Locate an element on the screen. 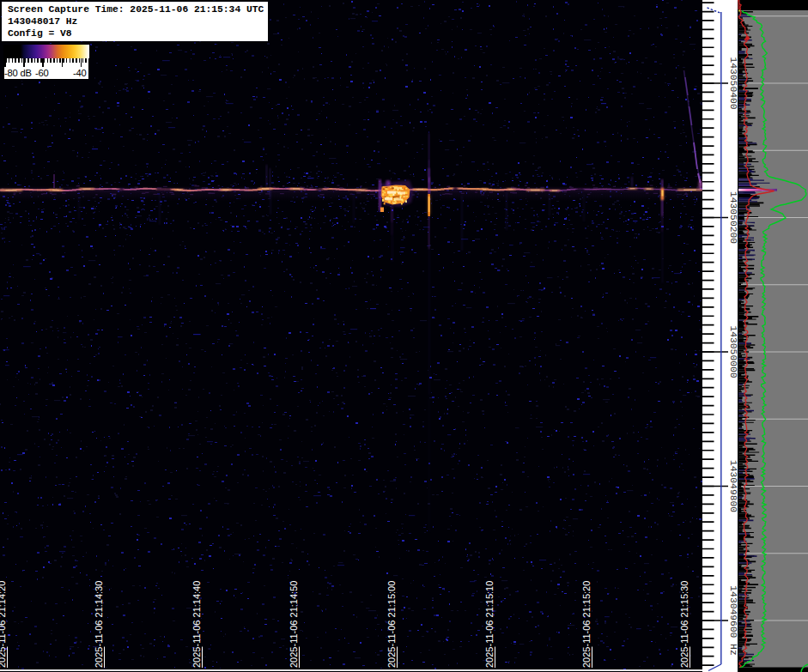 The width and height of the screenshot is (808, 672). svg-text: 143049600 Hz is located at coordinates (732, 620).